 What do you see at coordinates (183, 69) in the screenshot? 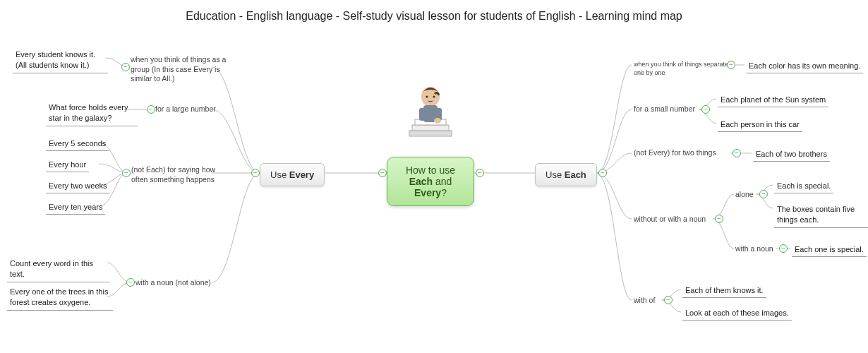
I see `every-group-label: when you think of things as a group (In …` at bounding box center [183, 69].